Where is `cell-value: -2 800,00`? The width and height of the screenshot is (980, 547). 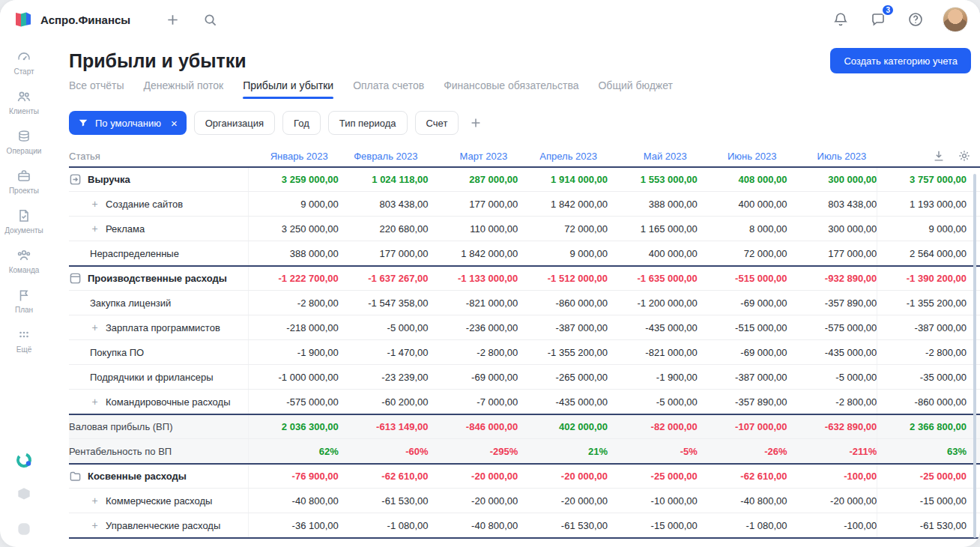
cell-value: -2 800,00 is located at coordinates (922, 352).